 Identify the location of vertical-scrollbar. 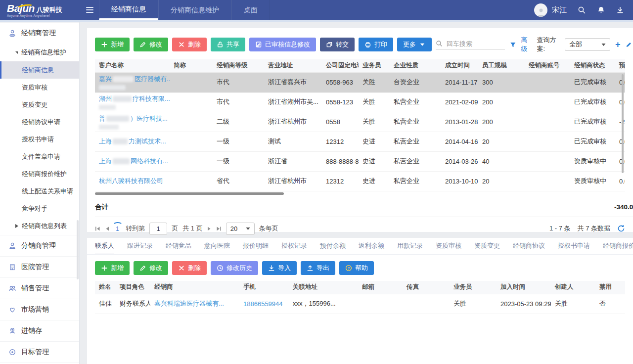
(623, 124).